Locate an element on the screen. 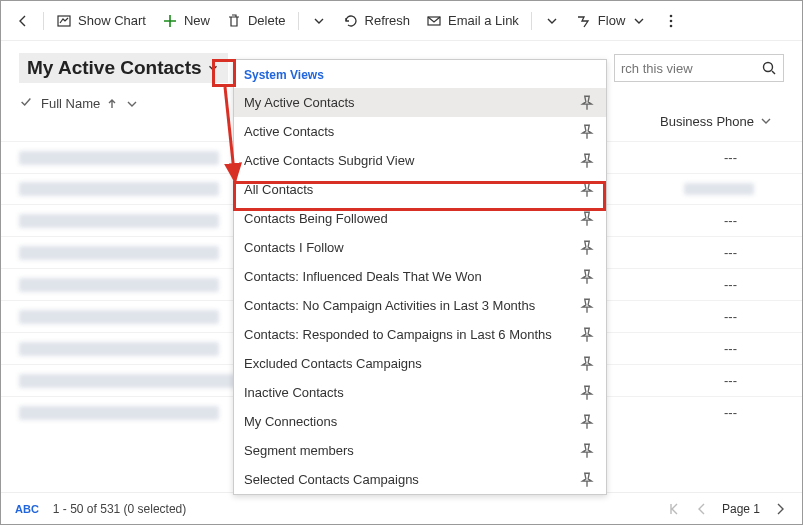 This screenshot has width=803, height=525. prev-page-icon is located at coordinates (702, 509).